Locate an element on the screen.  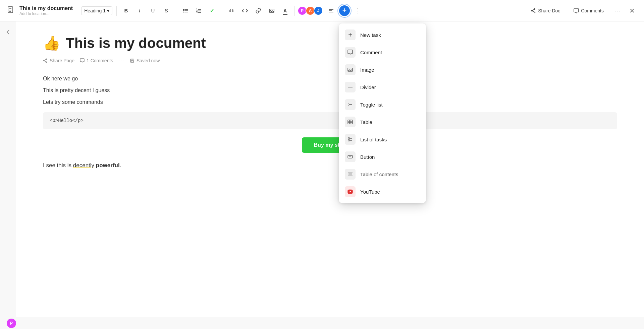
toolbar-right: Share Doc Comments ⋯ ✕ is located at coordinates (581, 11).